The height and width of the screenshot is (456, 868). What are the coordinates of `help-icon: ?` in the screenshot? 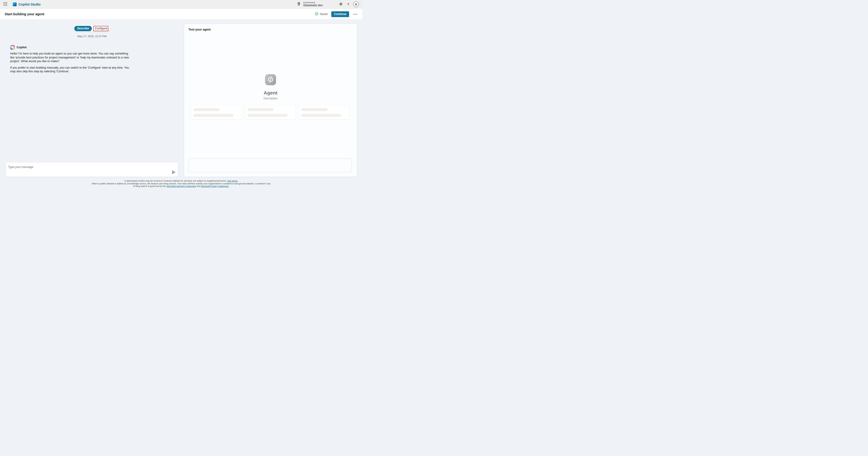 It's located at (348, 4).